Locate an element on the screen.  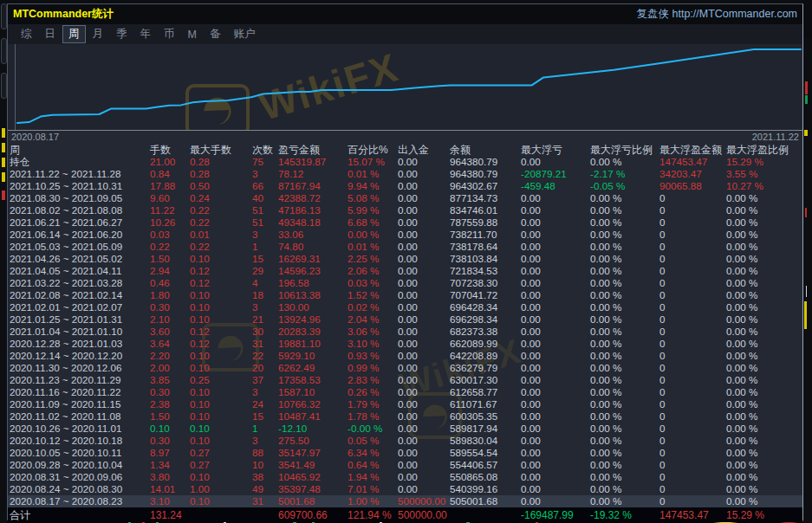
table-row: 2021.04.05 ~ 2021.04.112.940.122914596.2… is located at coordinates (406, 271).